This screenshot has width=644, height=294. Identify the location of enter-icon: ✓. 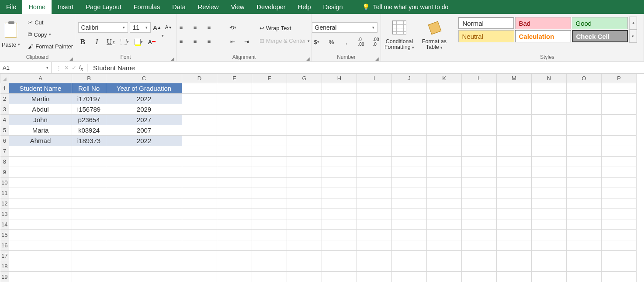
(74, 68).